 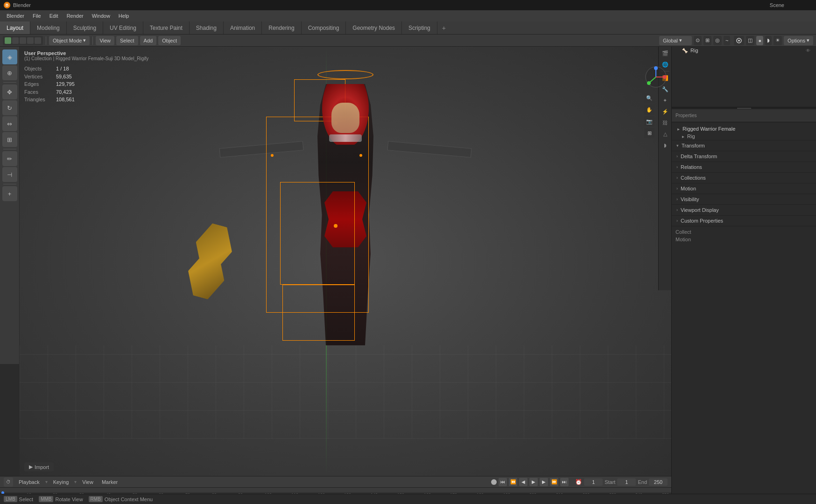 I want to click on start-frame-input, so click(x=626, y=482).